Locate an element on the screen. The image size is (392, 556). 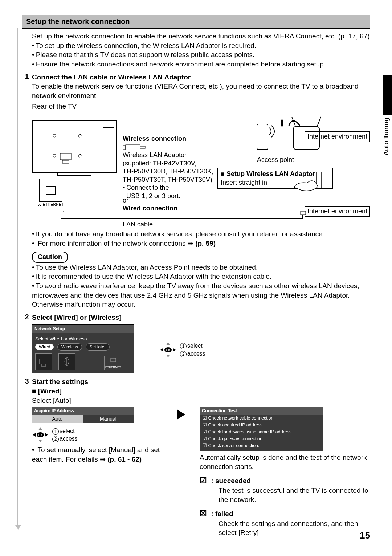
step1-after-bullet-2: For more information of the network conn… is located at coordinates (124, 244).